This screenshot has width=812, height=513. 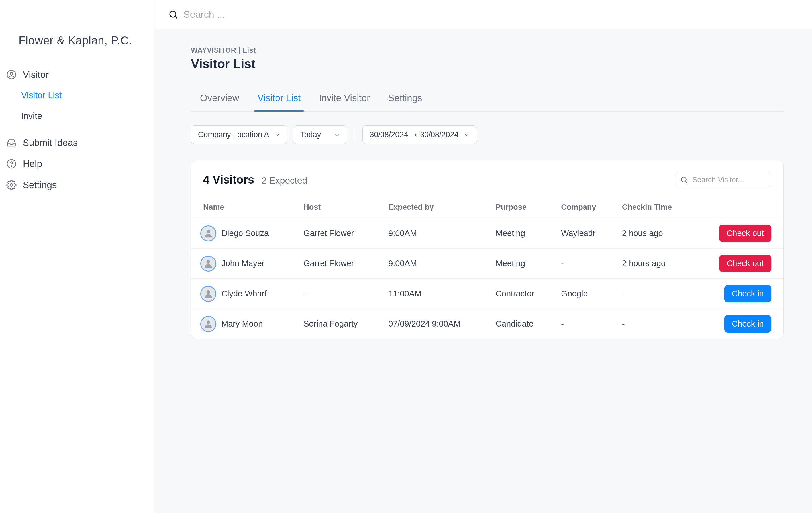 I want to click on visitor-search, so click(x=723, y=179).